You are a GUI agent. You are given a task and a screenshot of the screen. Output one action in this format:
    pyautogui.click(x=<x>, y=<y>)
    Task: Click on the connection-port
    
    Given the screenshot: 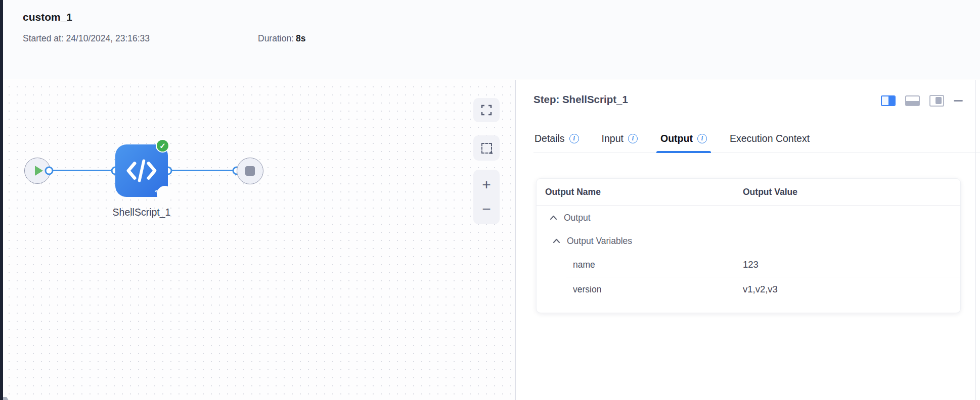 What is the action you would take?
    pyautogui.click(x=50, y=171)
    